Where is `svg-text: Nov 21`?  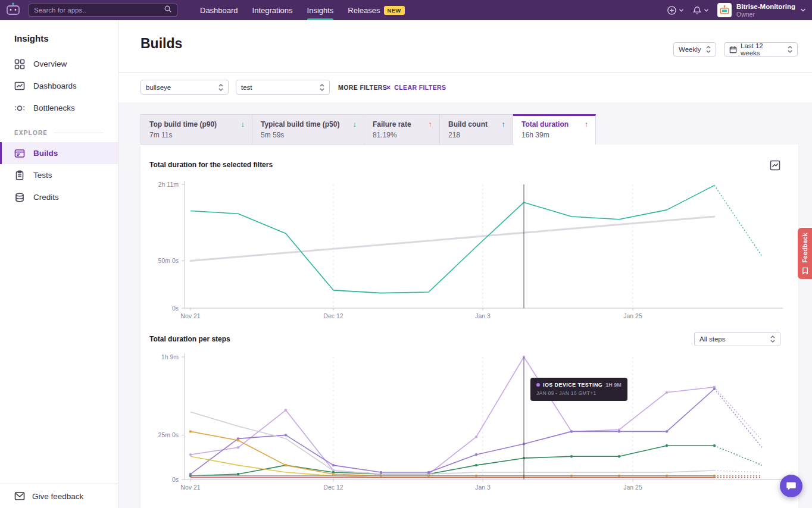
svg-text: Nov 21 is located at coordinates (190, 316).